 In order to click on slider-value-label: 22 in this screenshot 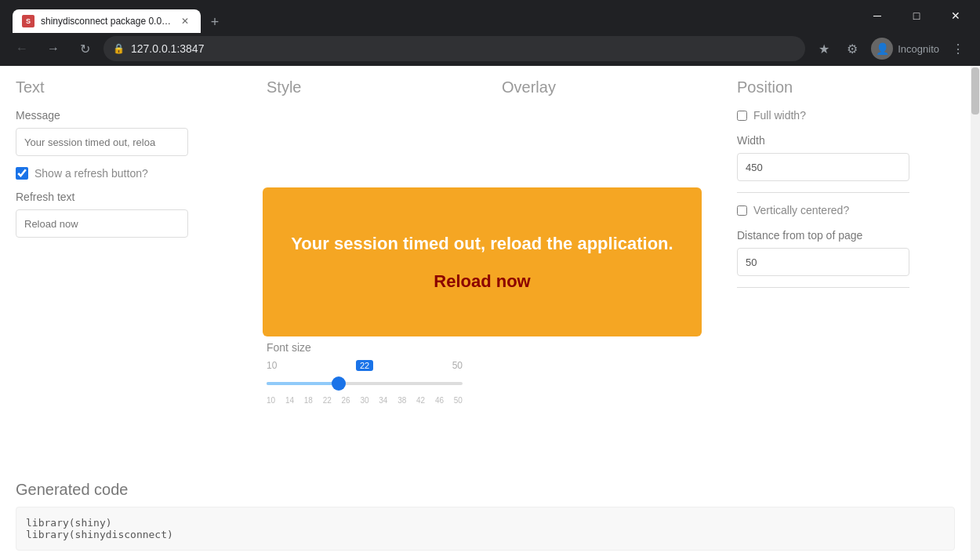, I will do `click(365, 365)`.